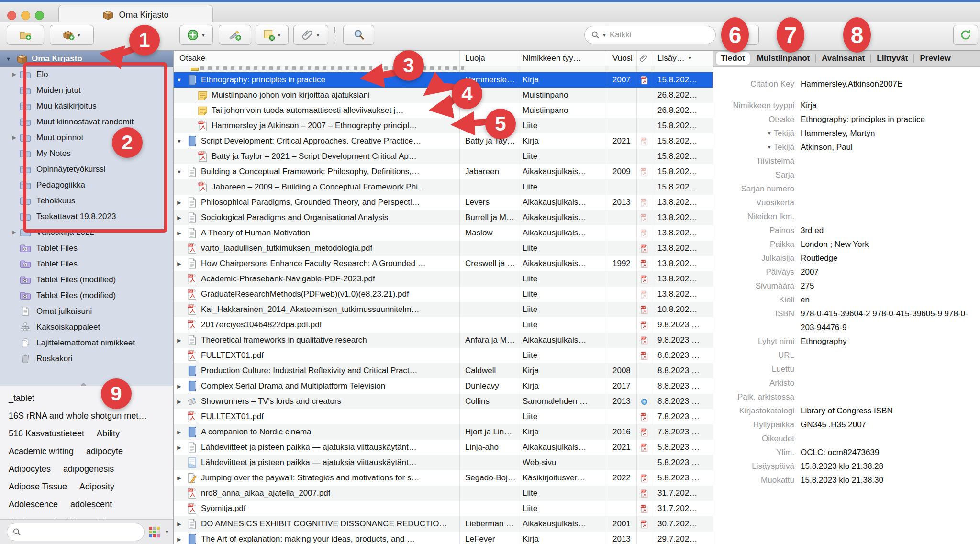  Describe the element at coordinates (443, 340) in the screenshot. I see `table-row: ▶ Theoretical frameworks in qualitative …` at that location.